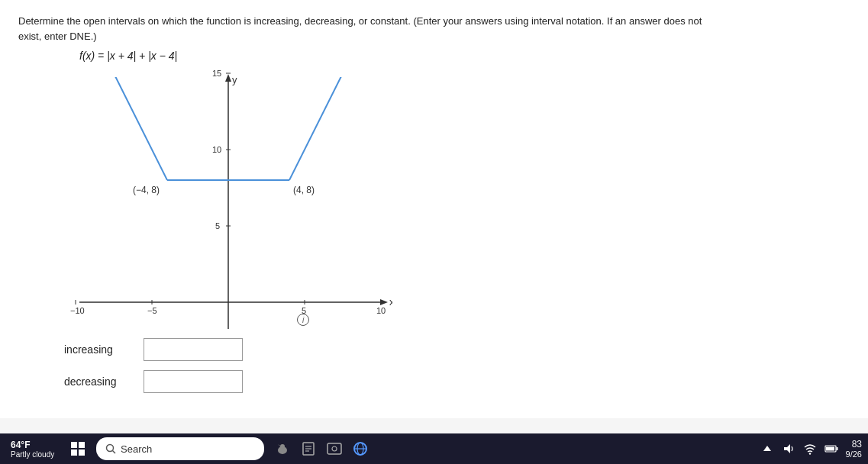 This screenshot has height=464, width=868. Describe the element at coordinates (304, 190) in the screenshot. I see `svg-text: (3, 6)` at that location.